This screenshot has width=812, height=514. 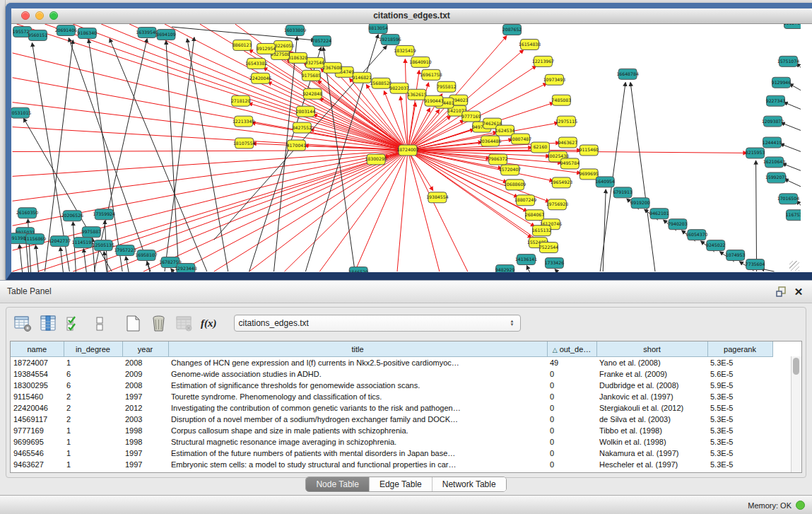 What do you see at coordinates (512, 30) in the screenshot?
I see `network-node: 2087652` at bounding box center [512, 30].